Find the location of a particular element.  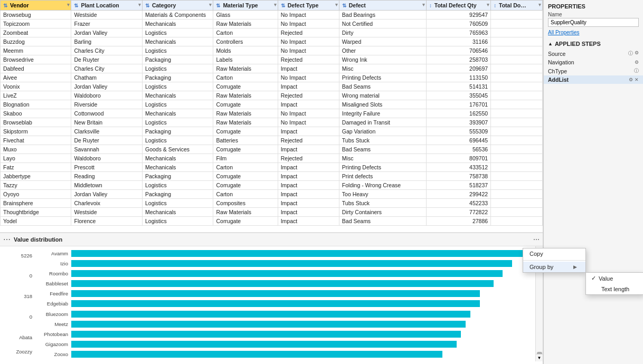

table-cell: Print defects is located at coordinates (382, 176).